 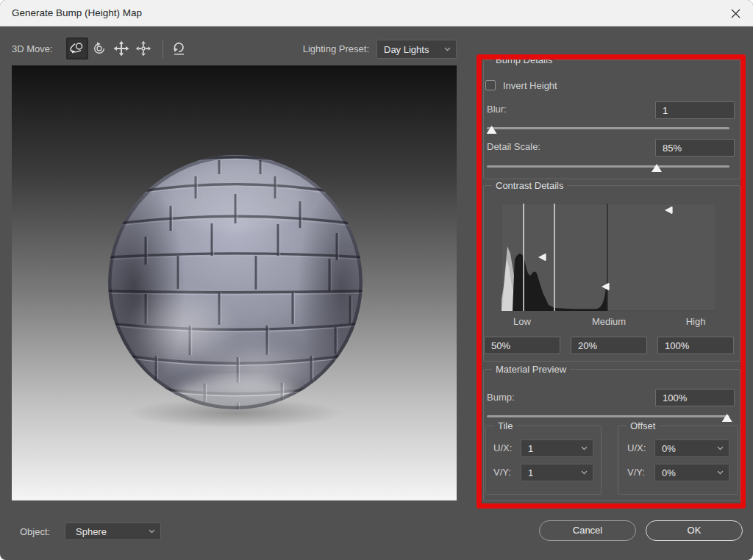 I want to click on bump-value: 100%, so click(x=675, y=398).